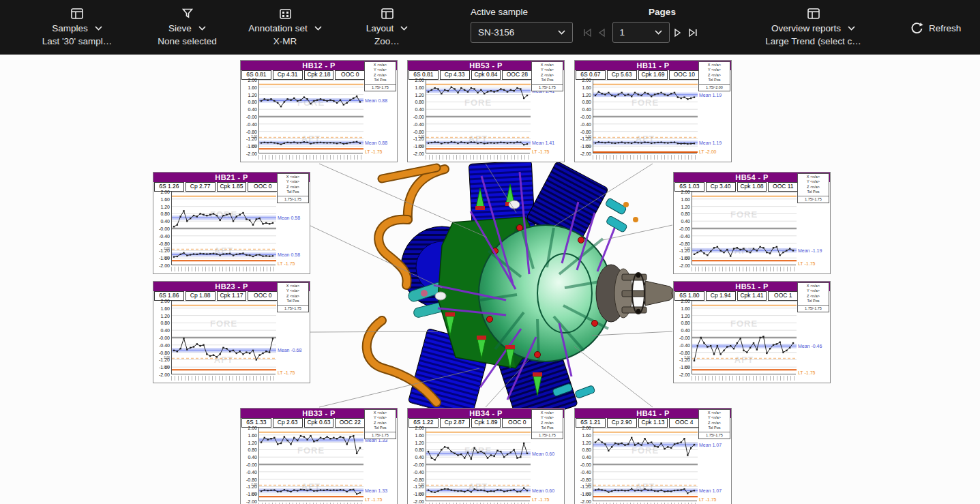 The width and height of the screenshot is (980, 504). I want to click on stat-cell-cp: Cp 2.77, so click(201, 187).